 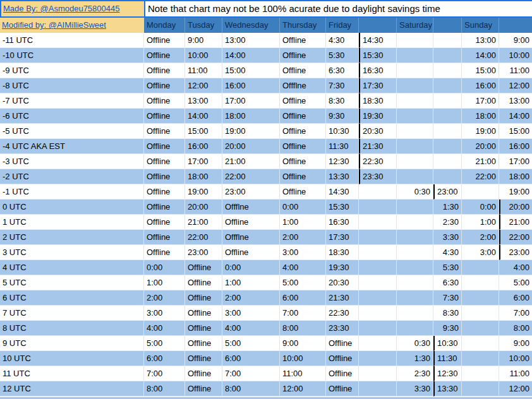 I want to click on header-friday: Friday, so click(x=342, y=25).